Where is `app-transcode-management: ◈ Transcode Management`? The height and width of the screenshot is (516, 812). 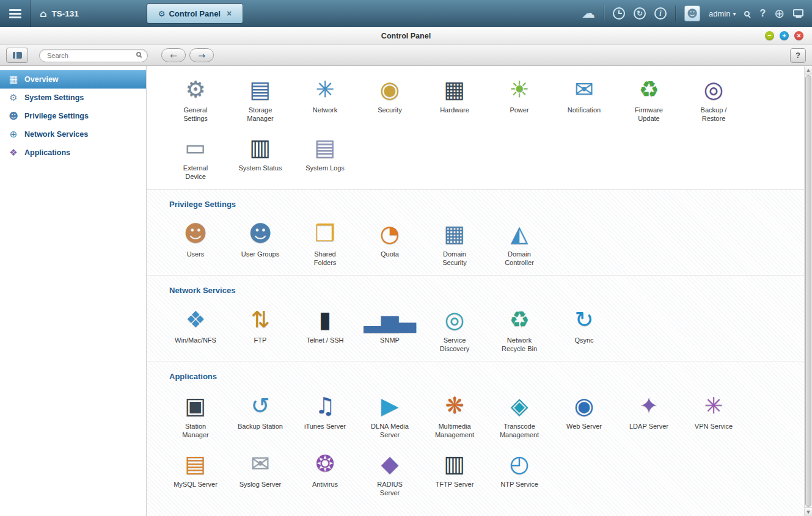 app-transcode-management: ◈ Transcode Management is located at coordinates (519, 415).